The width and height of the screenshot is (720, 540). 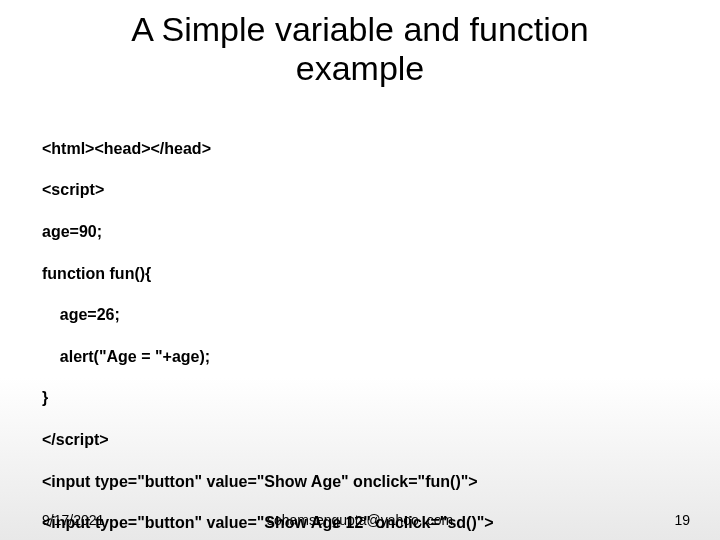 What do you see at coordinates (268, 358) in the screenshot?
I see `code-line: alert("Age = "+age);` at bounding box center [268, 358].